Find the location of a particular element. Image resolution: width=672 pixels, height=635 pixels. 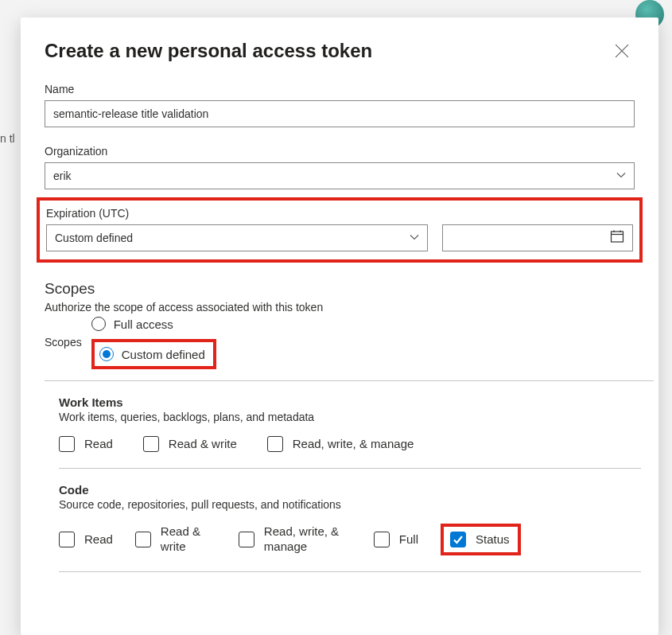

radio-label-full-access: Full access is located at coordinates (143, 325).